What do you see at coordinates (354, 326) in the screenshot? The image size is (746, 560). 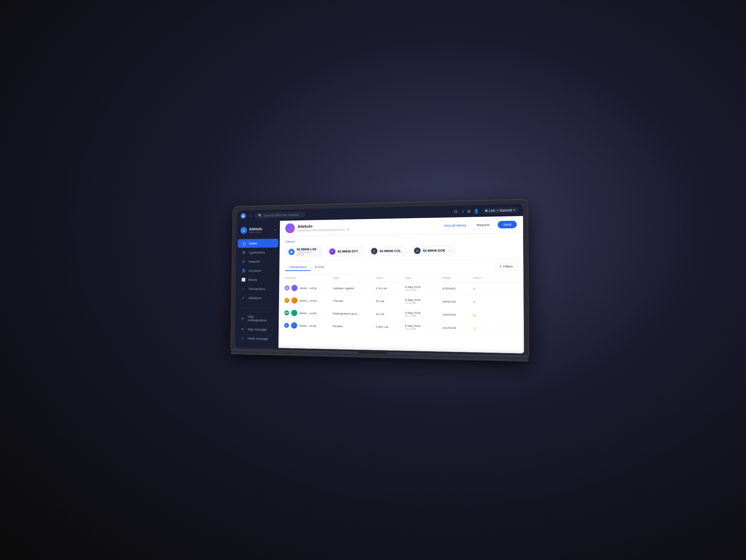 I see `tx-type: Reclaim` at bounding box center [354, 326].